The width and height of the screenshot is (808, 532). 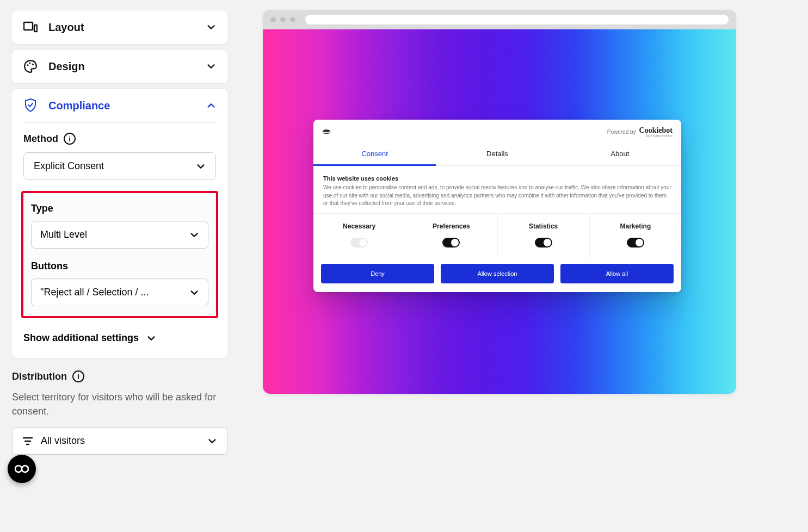 I want to click on dialog-description: We use cookies to personalise content an…, so click(x=497, y=196).